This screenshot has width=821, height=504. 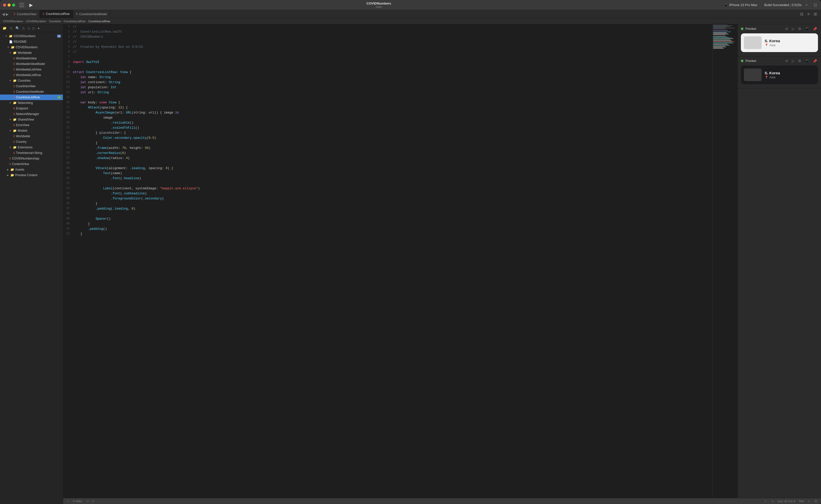 I want to click on sidebar-item-worldwide-folder: ▼ 📁 Worldwide, so click(x=31, y=53).